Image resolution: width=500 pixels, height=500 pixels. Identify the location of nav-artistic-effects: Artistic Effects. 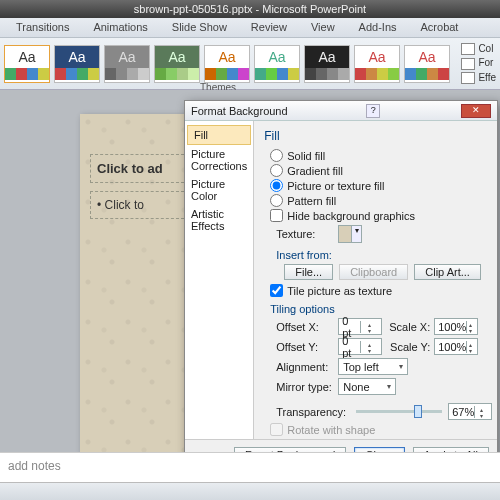
(219, 220).